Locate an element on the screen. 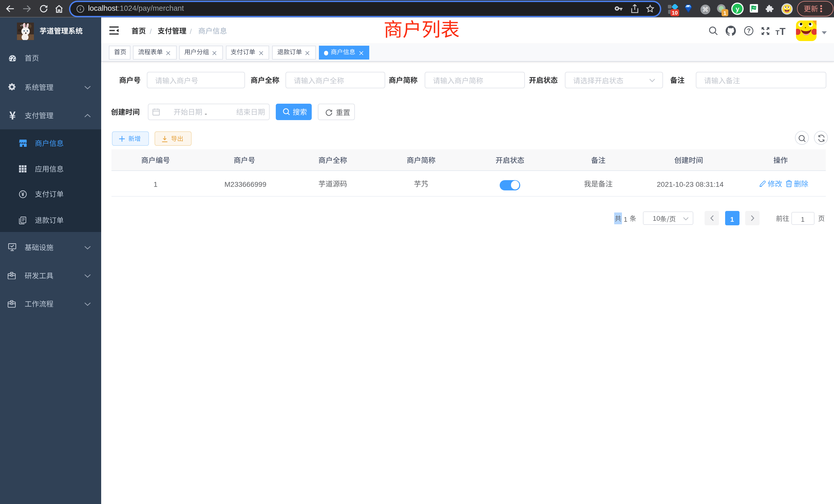  svg-text: 1 is located at coordinates (725, 13).